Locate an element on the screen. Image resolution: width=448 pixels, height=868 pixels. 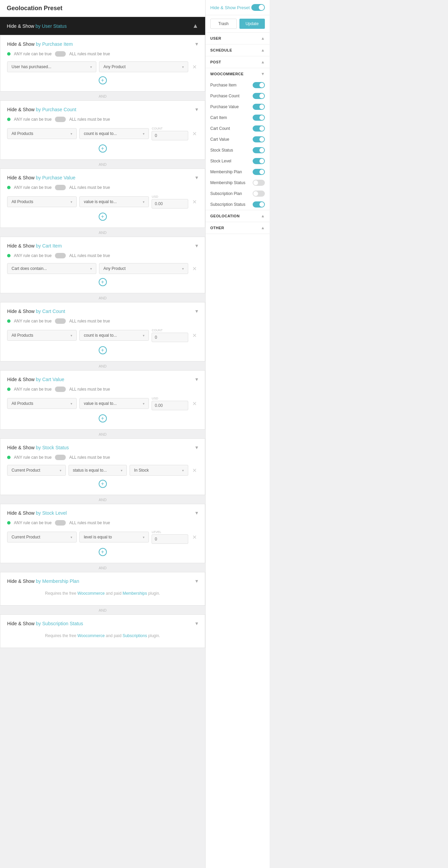
purchase-value-toggle is located at coordinates (60, 188).